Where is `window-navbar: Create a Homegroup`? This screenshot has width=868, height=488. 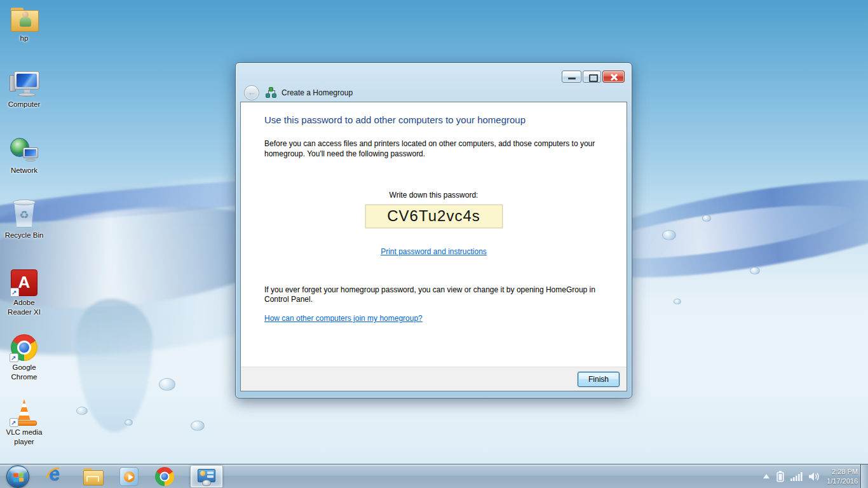
window-navbar: Create a Homegroup is located at coordinates (433, 93).